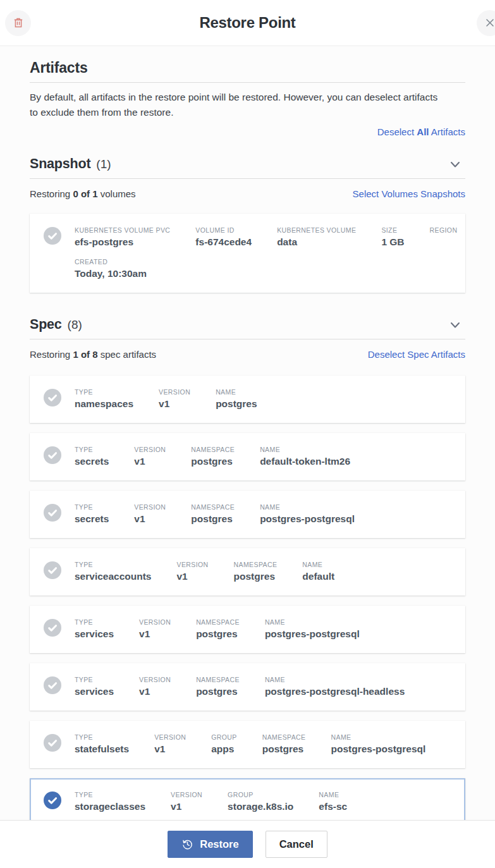 The image size is (495, 868). What do you see at coordinates (211, 802) in the screenshot?
I see `card-fields: TYPEstorageclassesVERSIONv1GROUPstorage.…` at bounding box center [211, 802].